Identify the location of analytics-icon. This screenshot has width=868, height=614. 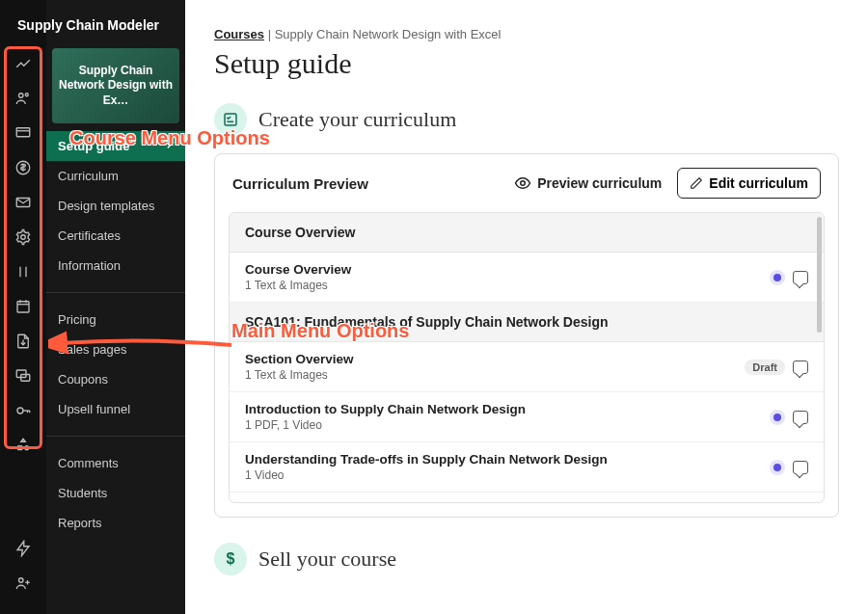
(23, 64).